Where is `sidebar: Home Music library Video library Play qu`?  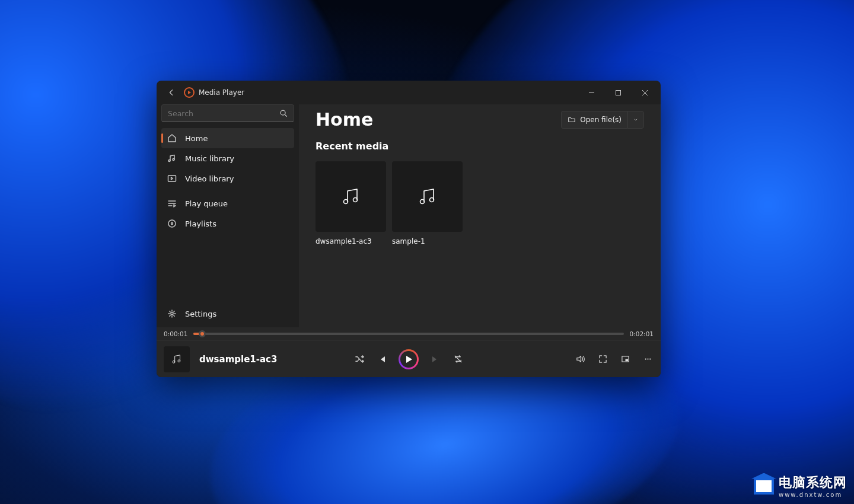
sidebar: Home Music library Video library Play qu is located at coordinates (228, 216).